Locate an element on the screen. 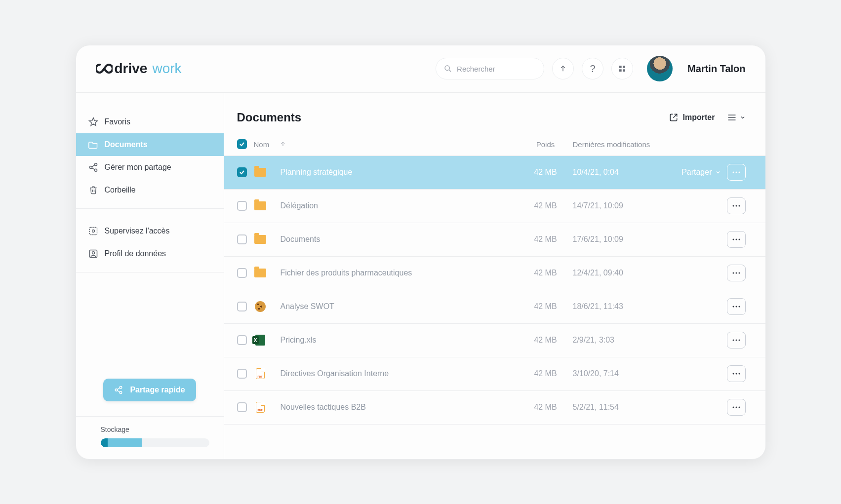 This screenshot has height=504, width=841. sidebar-item-favoris: Favoris is located at coordinates (150, 122).